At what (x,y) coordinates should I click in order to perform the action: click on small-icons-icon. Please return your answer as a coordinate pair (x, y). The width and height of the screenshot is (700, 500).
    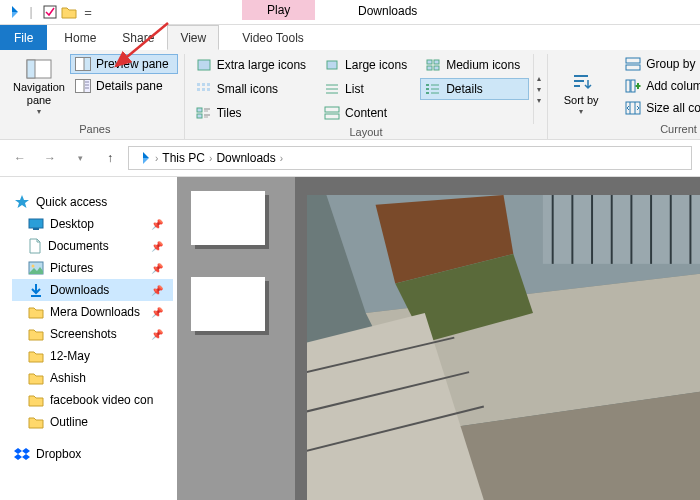
    Looking at the image, I should click on (204, 89).